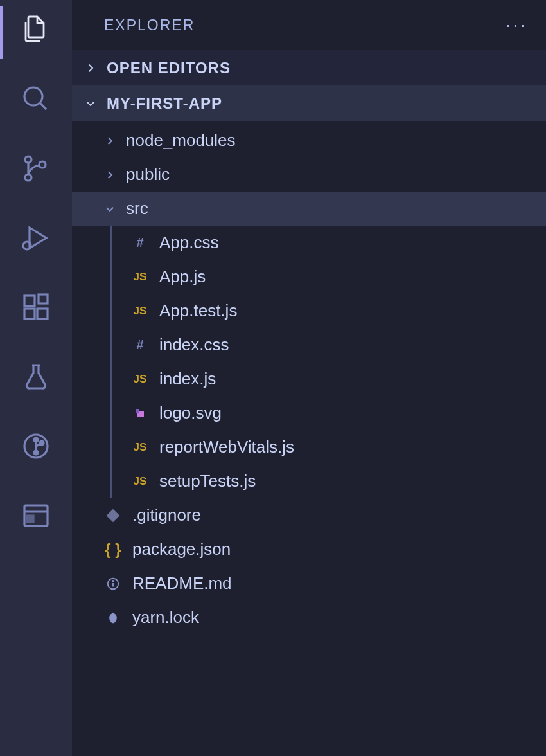 This screenshot has width=546, height=756. Describe the element at coordinates (36, 378) in the screenshot. I see `activity-bar` at that location.